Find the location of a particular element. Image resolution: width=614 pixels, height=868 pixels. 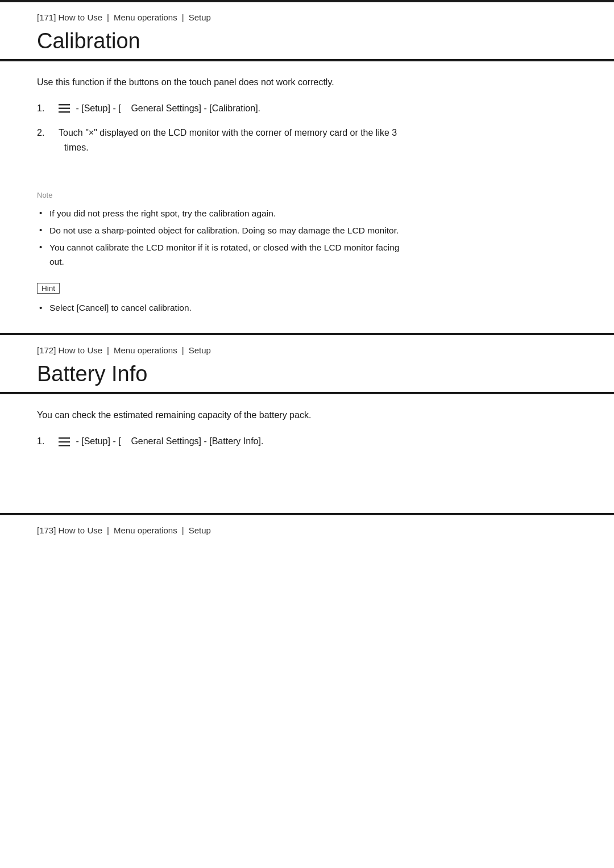

battery-step-1: 1. - [Setup] - [ General Settings] - [Ba… is located at coordinates (307, 441).